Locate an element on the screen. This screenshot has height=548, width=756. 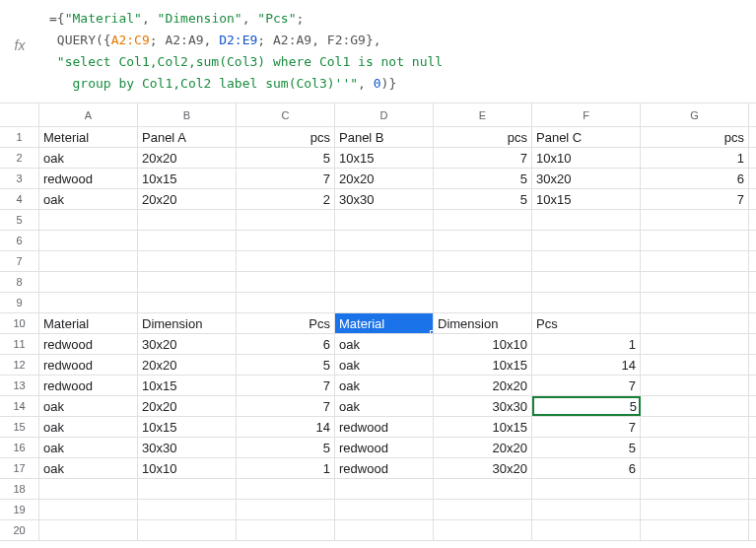
cell: Meterial is located at coordinates (89, 137).